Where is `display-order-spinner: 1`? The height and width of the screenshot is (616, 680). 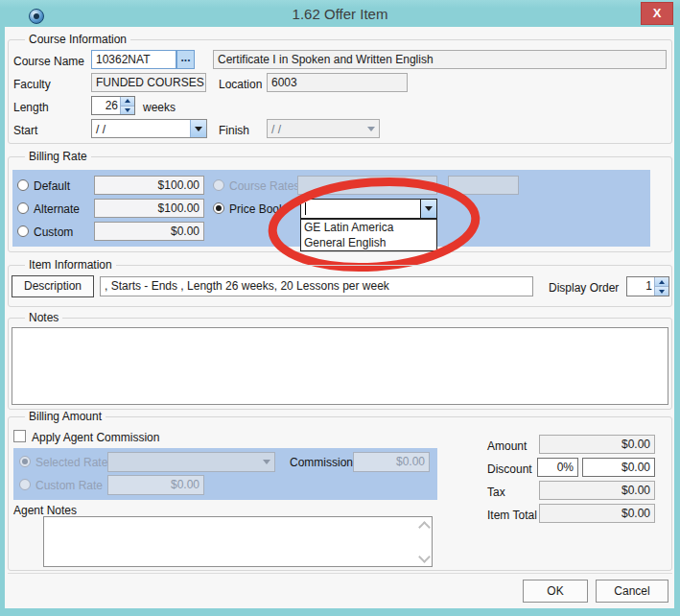 display-order-spinner: 1 is located at coordinates (648, 286).